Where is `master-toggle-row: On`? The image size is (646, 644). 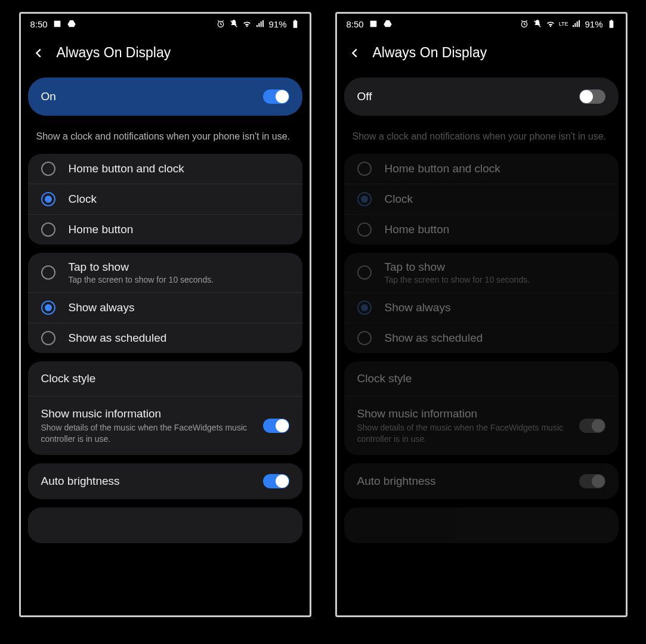
master-toggle-row: On is located at coordinates (165, 97).